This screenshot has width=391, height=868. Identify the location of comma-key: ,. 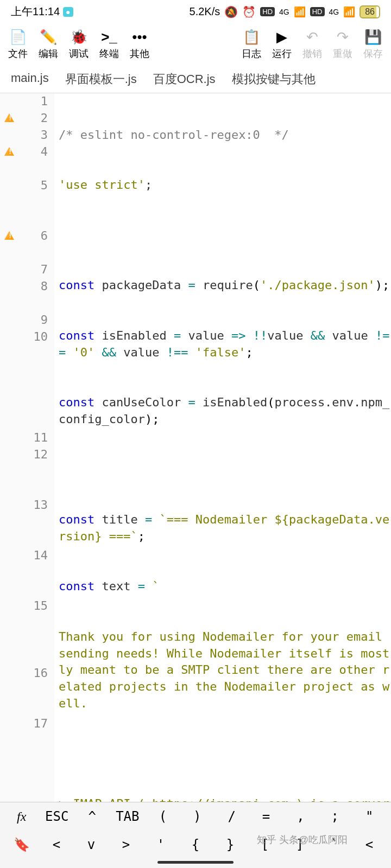
(300, 816).